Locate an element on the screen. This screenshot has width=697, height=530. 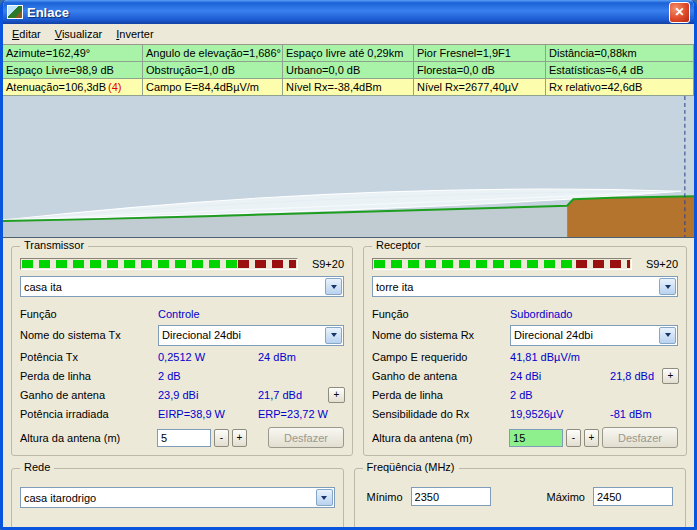
rx-system-row: Nome do sistema Rx Direcional 24dbi is located at coordinates (525, 335).